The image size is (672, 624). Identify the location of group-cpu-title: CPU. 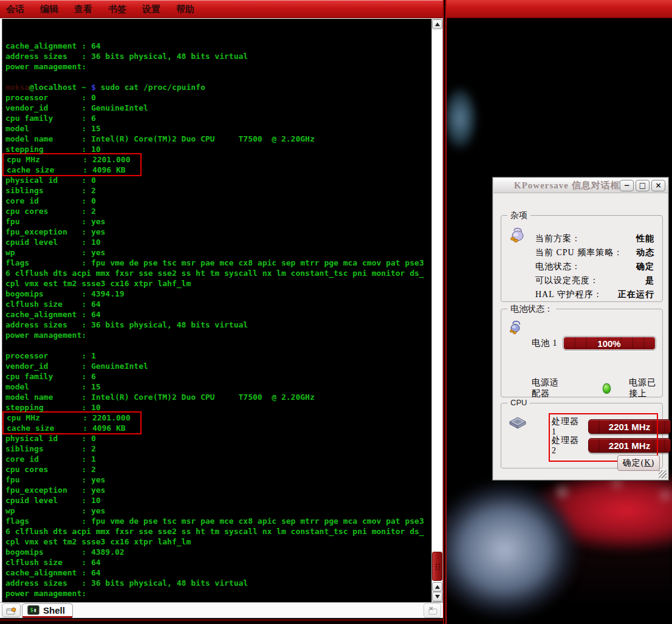
(519, 402).